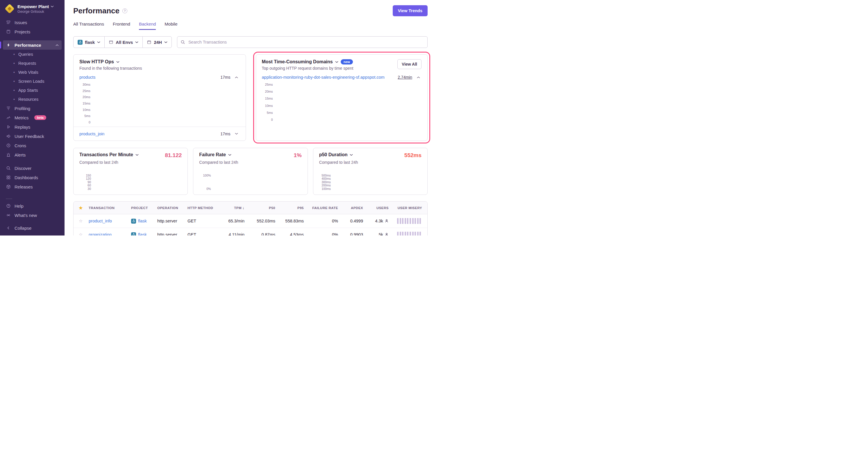  Describe the element at coordinates (353, 208) in the screenshot. I see `column-header-apdex: APDEX` at that location.